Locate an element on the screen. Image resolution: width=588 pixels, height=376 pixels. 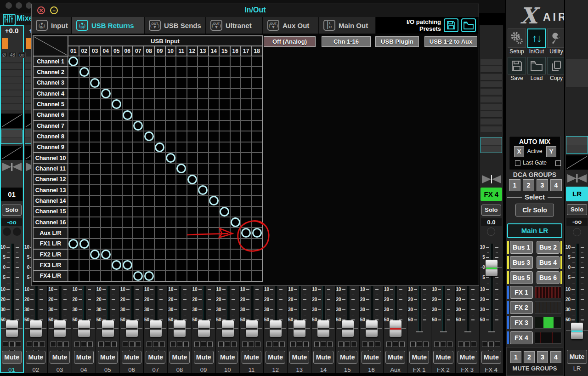
window-close-dot is located at coordinates (9, 6).